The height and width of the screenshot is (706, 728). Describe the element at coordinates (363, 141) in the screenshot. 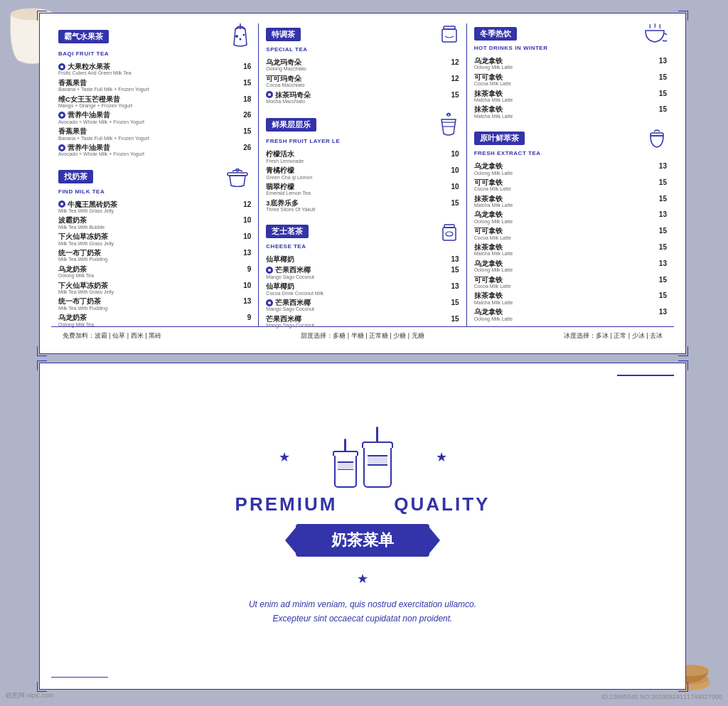

I see `fresh-fruit-subtitle: FRESH FRUIT LAYER LE` at that location.